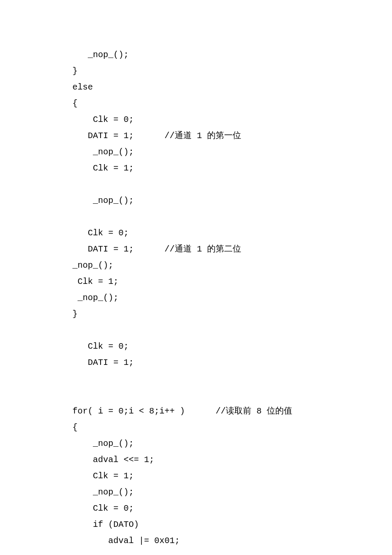 The width and height of the screenshot is (392, 555). Describe the element at coordinates (232, 525) in the screenshot. I see `code-line: if (DATO)` at that location.